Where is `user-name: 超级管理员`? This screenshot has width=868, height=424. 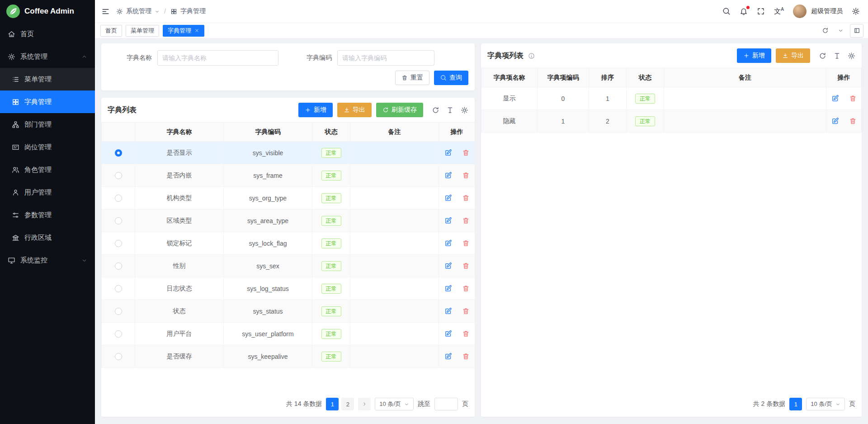 user-name: 超级管理员 is located at coordinates (827, 11).